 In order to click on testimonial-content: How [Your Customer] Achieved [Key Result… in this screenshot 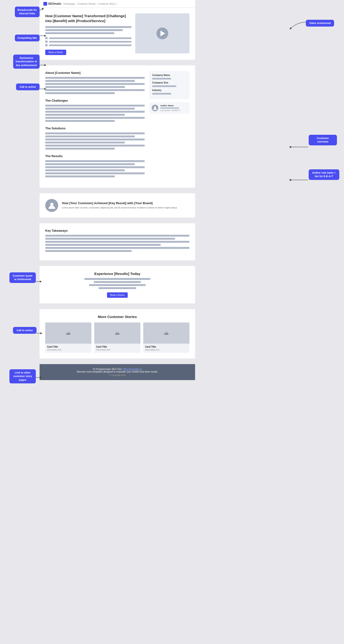, I will do `click(126, 206)`.